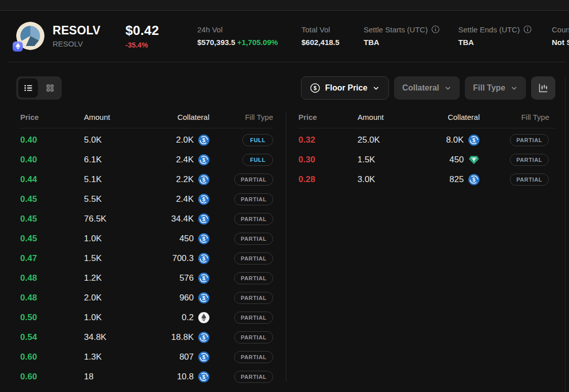 The height and width of the screenshot is (392, 569). I want to click on order-amount: 18, so click(114, 377).